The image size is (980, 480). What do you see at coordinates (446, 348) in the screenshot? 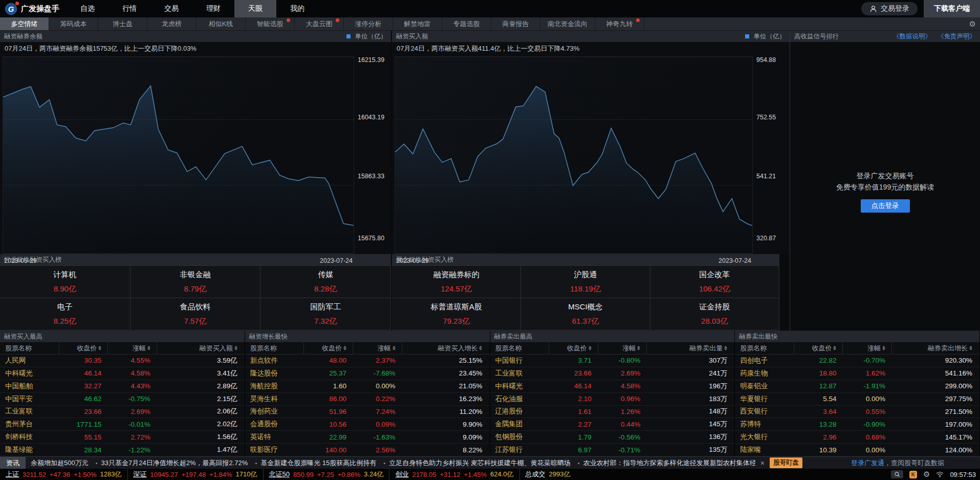
I see `column-header-融资买入增长: 融资买入增长` at bounding box center [446, 348].